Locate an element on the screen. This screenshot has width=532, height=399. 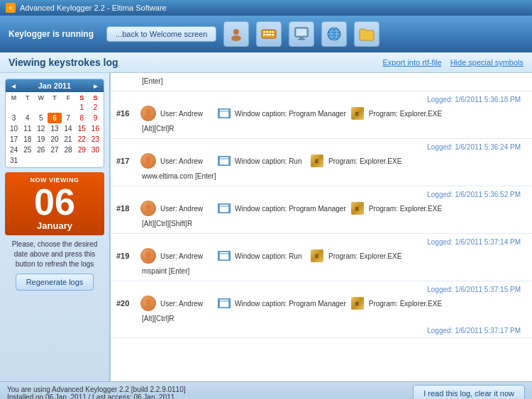
cal-day-24: 24 is located at coordinates (14, 150).